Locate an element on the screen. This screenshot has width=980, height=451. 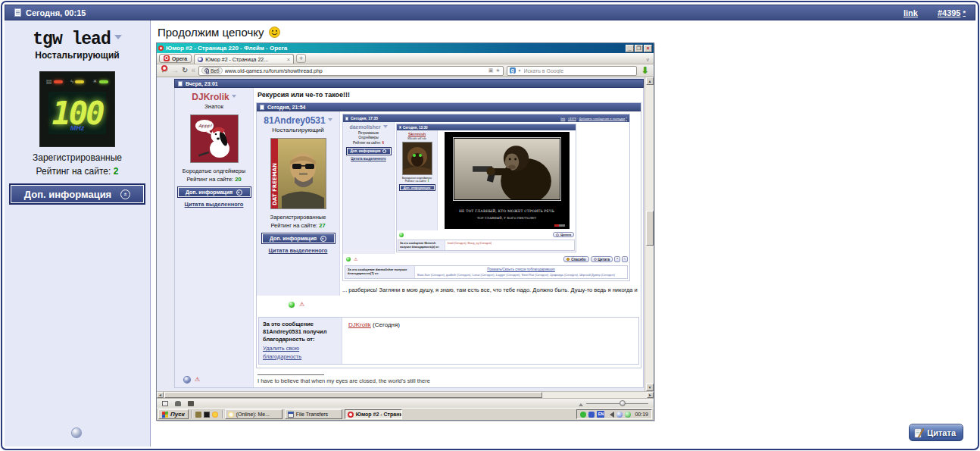
quicklaunch-opera-icon is located at coordinates (164, 68).